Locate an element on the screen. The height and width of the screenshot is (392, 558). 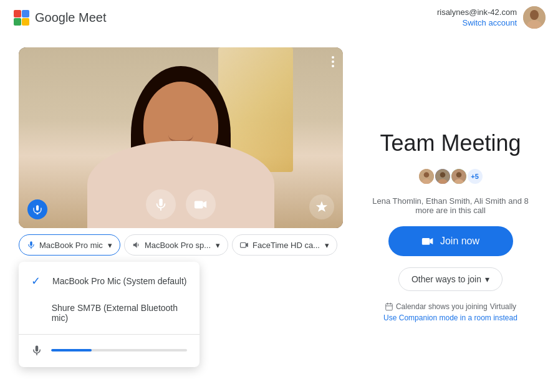
mic-device-label: MacBook Pro mic is located at coordinates (71, 246).